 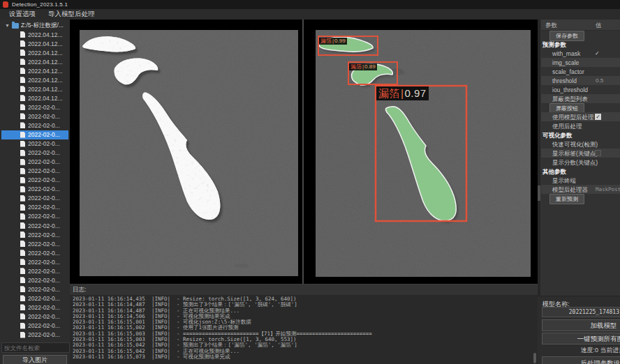 What do you see at coordinates (539, 158) in the screenshot?
I see `params-scrollbar-track` at bounding box center [539, 158].